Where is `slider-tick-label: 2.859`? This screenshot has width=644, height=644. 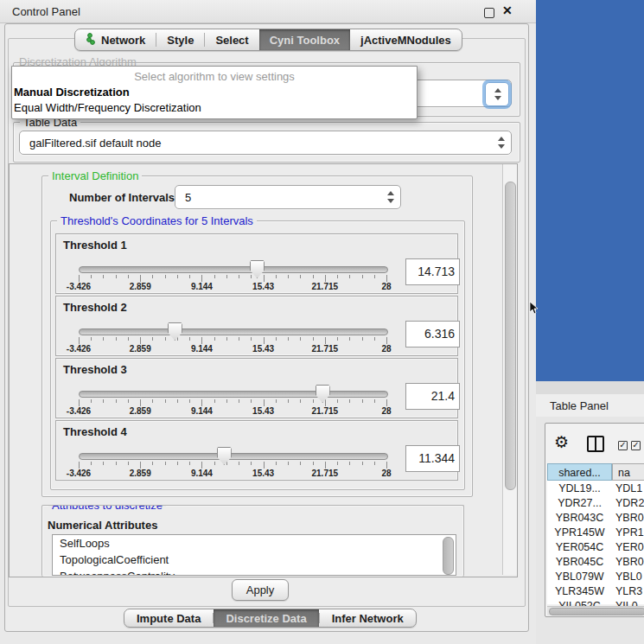
slider-tick-label: 2.859 is located at coordinates (140, 474).